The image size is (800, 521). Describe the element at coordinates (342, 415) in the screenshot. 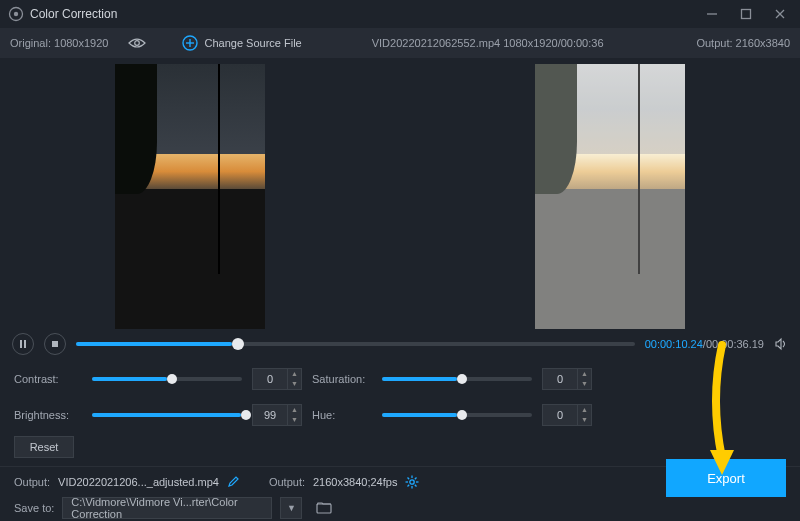

I see `hue-label: Hue:` at that location.